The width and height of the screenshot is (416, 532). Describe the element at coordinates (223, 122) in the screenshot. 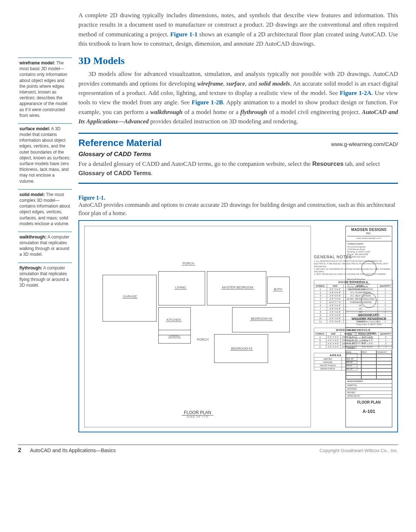

I see `text: provides detailed instruction on 3D mode…` at that location.